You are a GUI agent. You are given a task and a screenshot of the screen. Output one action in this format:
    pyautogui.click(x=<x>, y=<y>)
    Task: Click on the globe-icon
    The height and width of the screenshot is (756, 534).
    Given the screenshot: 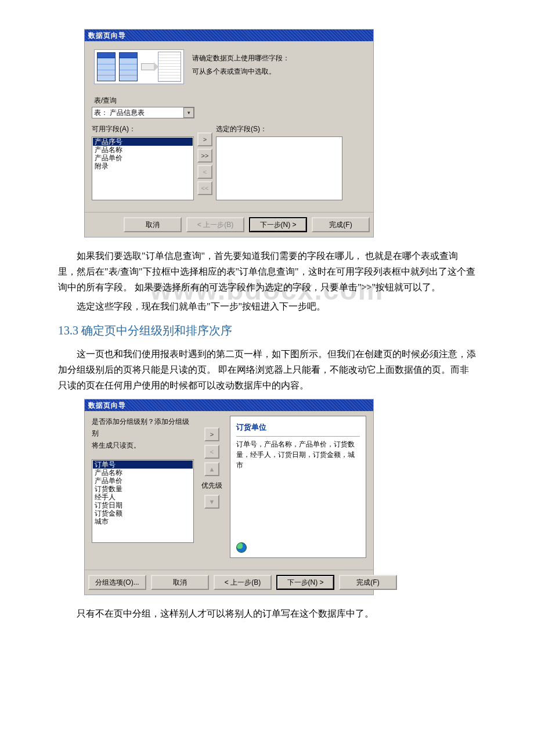 What is the action you would take?
    pyautogui.click(x=241, y=548)
    